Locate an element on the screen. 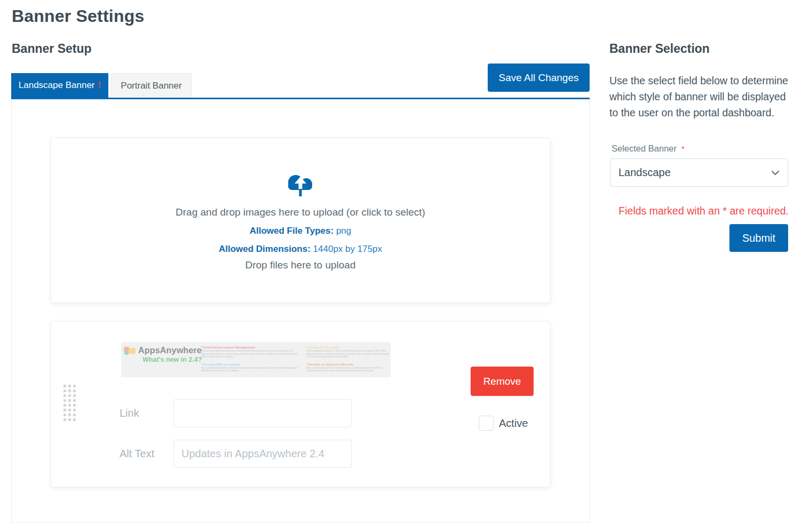 This screenshot has width=802, height=532. banner-setup-heading: Banner Setup is located at coordinates (52, 49).